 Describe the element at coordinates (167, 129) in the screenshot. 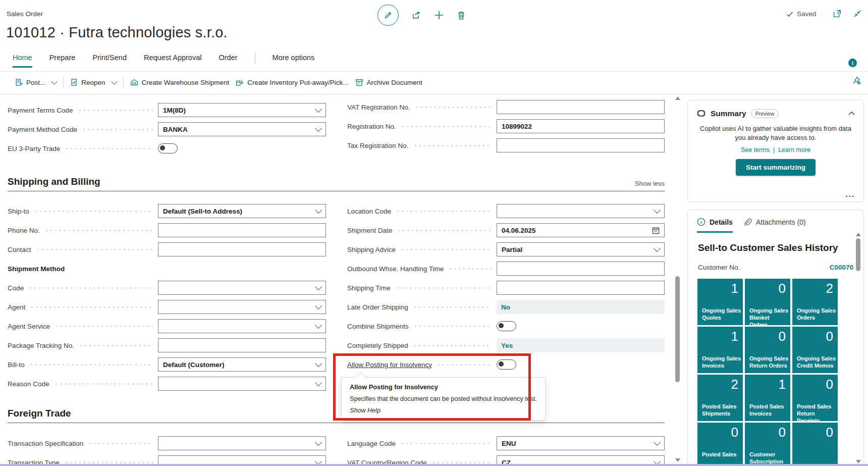

I see `general-left-column: Payment Terms Code 1M(8D) Payment Method…` at that location.